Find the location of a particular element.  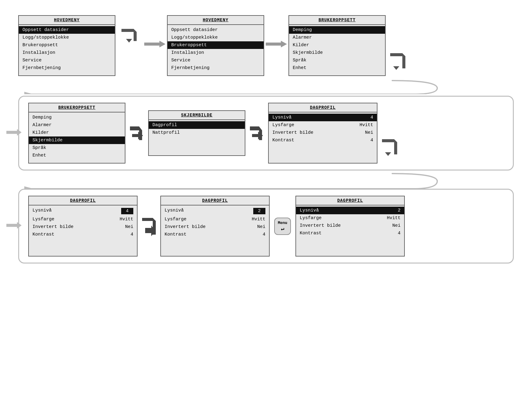

menu-box-row3-3: DAGPROFIL Lysnivå 2 Lysfarge Hvitt Inver… is located at coordinates (350, 226).